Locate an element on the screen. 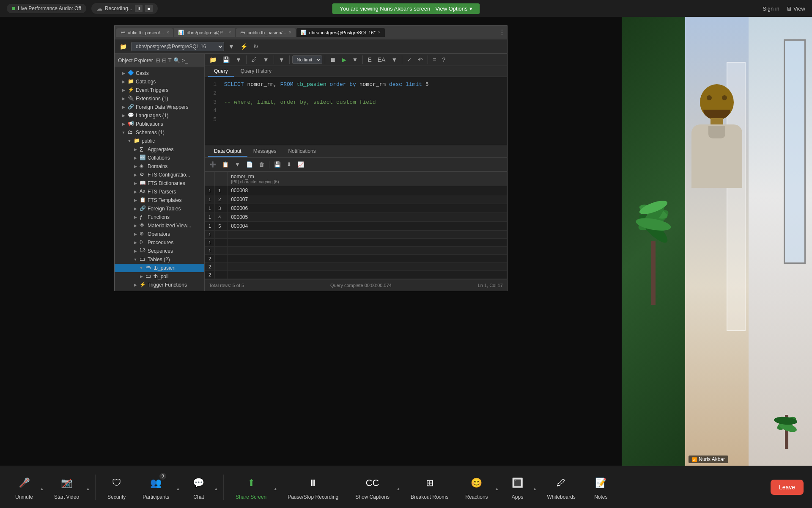  tree-catalogs: ▶ 📁 Catalogs is located at coordinates (159, 82).